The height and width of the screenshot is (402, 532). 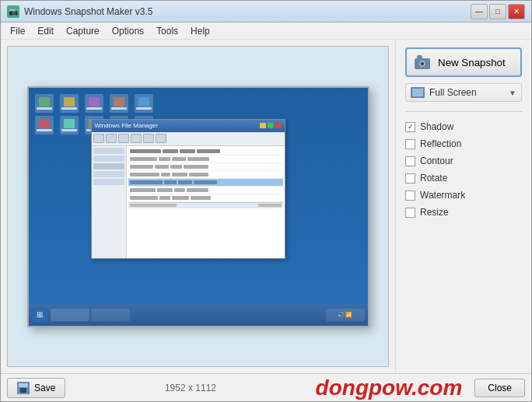 What do you see at coordinates (45, 388) in the screenshot?
I see `save-label: Save` at bounding box center [45, 388].